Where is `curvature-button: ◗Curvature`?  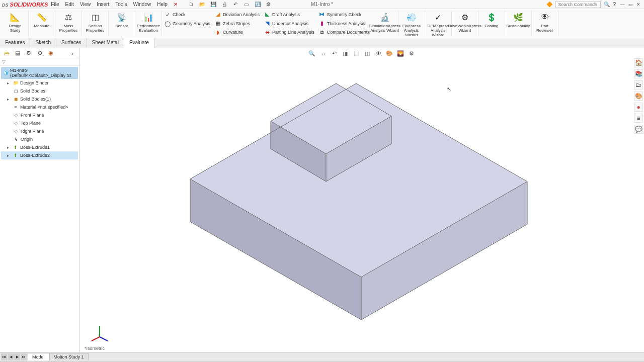
curvature-button: ◗Curvature is located at coordinates (237, 32).